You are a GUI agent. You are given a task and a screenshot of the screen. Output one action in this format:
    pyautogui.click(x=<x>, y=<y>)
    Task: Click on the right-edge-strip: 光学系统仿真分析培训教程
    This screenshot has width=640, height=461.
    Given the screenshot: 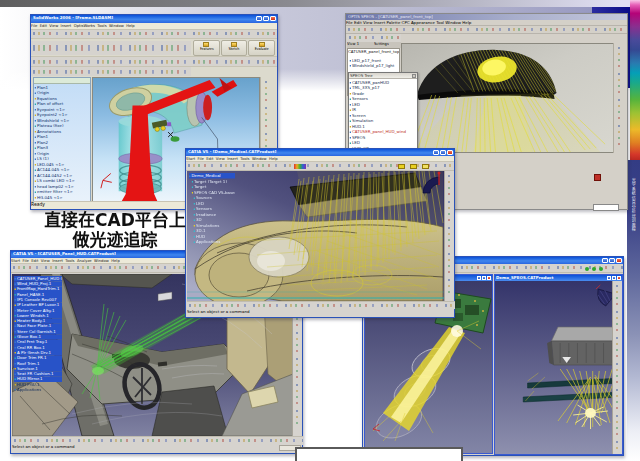 What is the action you would take?
    pyautogui.click(x=634, y=310)
    